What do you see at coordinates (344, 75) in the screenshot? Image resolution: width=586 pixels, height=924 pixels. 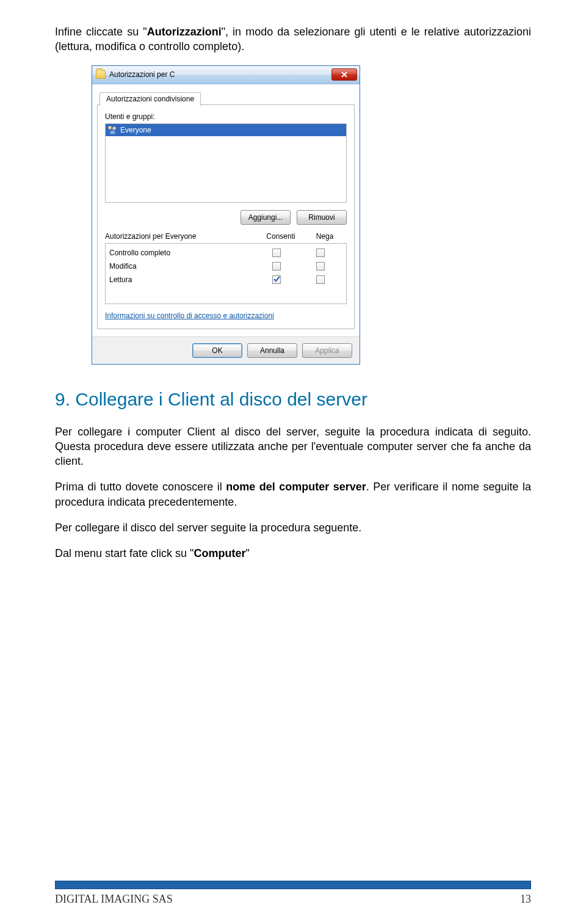 I see `close-icon` at bounding box center [344, 75].